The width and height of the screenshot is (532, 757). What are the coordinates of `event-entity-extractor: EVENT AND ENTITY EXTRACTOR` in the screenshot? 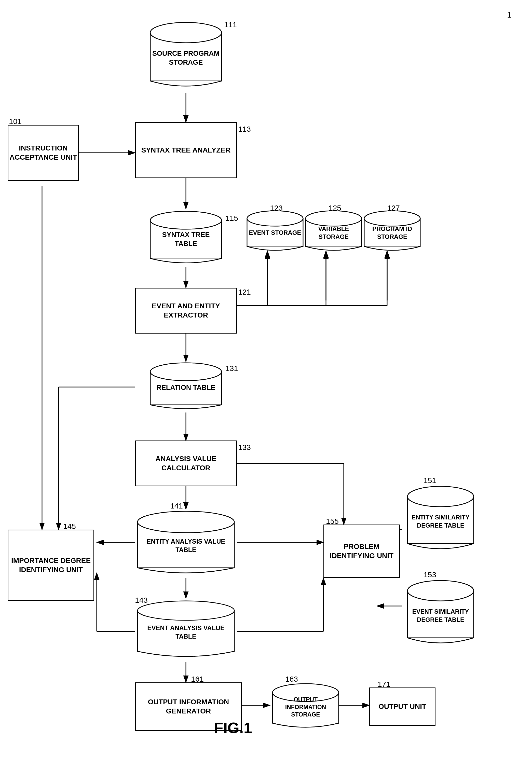 It's located at (186, 311).